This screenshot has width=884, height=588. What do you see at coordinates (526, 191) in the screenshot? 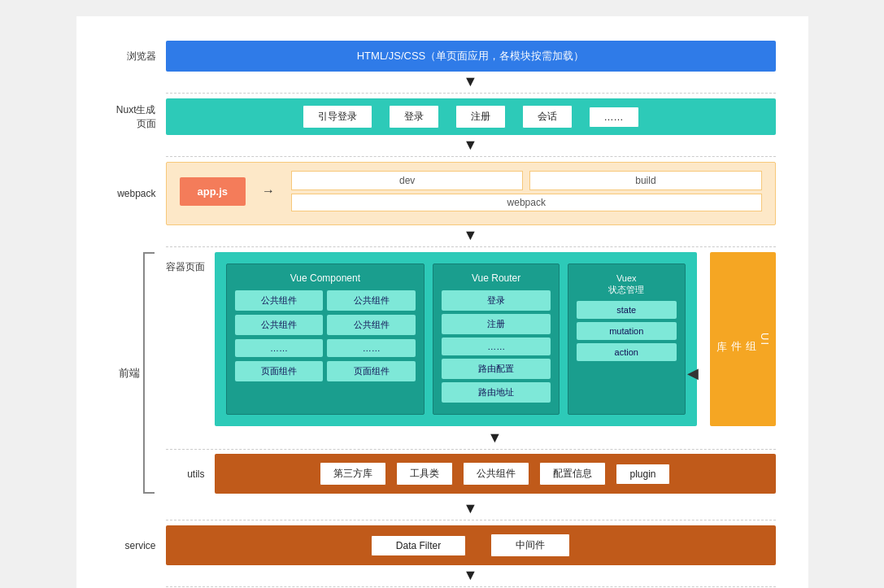
I see `webpack-right-boxes: dev build webpack` at bounding box center [526, 191].